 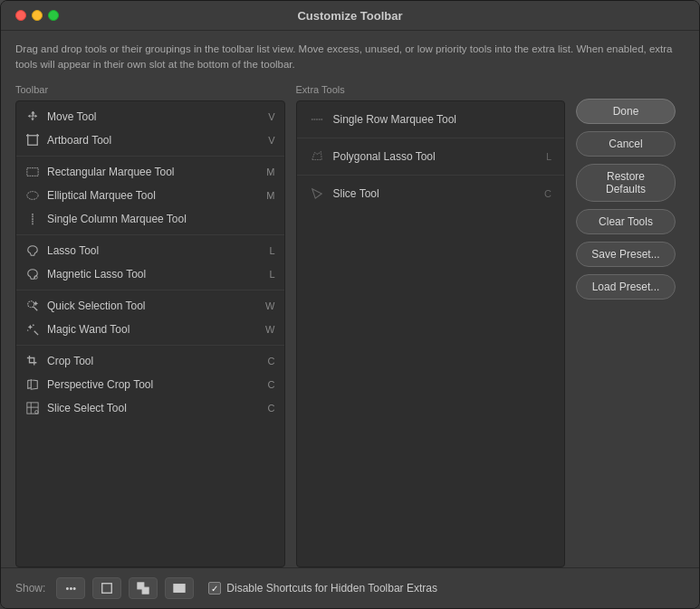 I want to click on tool-group-marquee: Rectangular Marquee Tool M Elliptical Ma…, so click(x=150, y=195).